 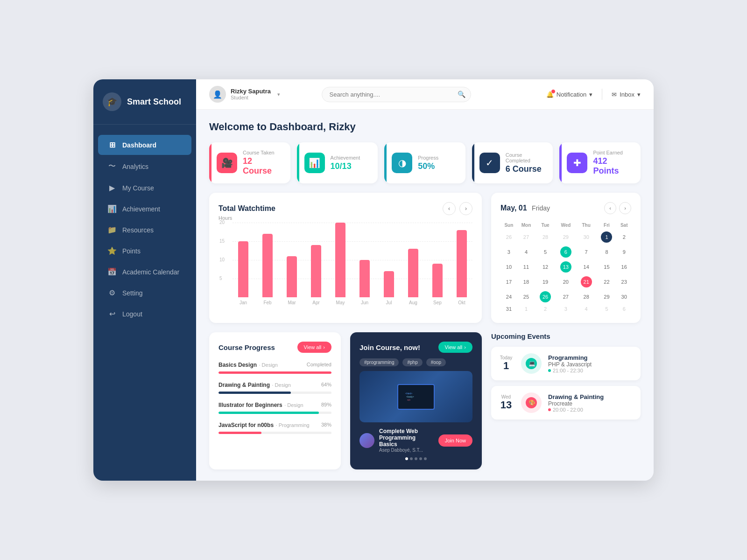 What do you see at coordinates (624, 252) in the screenshot?
I see `calendar-cell: 9` at bounding box center [624, 252].